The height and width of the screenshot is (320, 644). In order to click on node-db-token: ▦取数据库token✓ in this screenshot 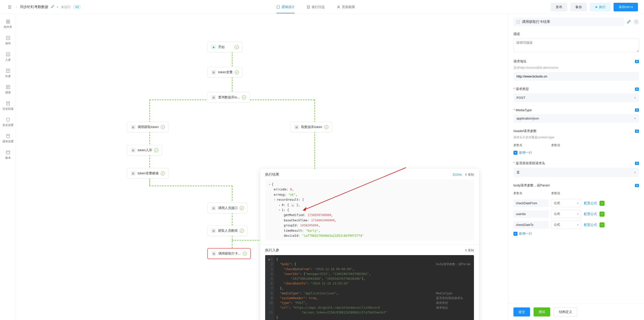, I will do `click(311, 127)`.